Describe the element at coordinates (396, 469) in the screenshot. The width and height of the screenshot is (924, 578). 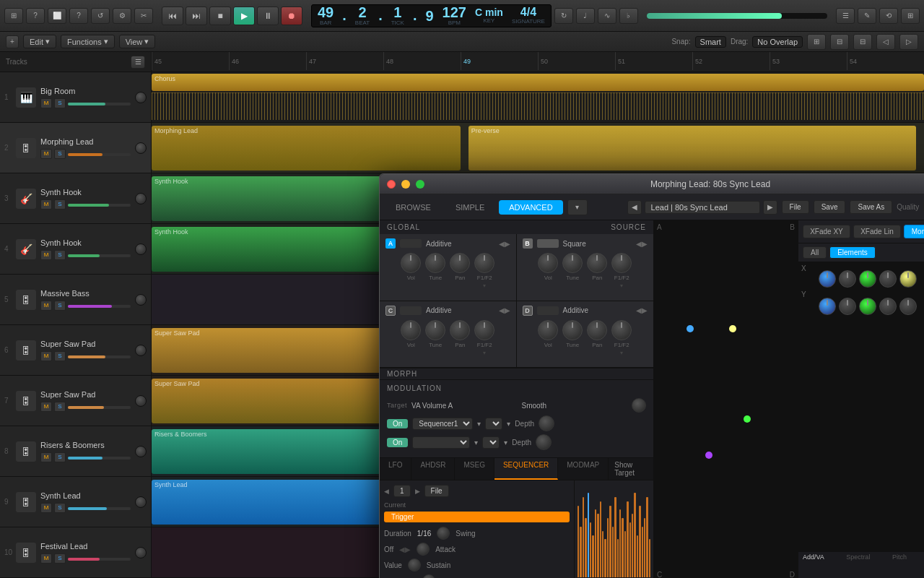
I see `lfo-tab-lfo: LFO` at that location.